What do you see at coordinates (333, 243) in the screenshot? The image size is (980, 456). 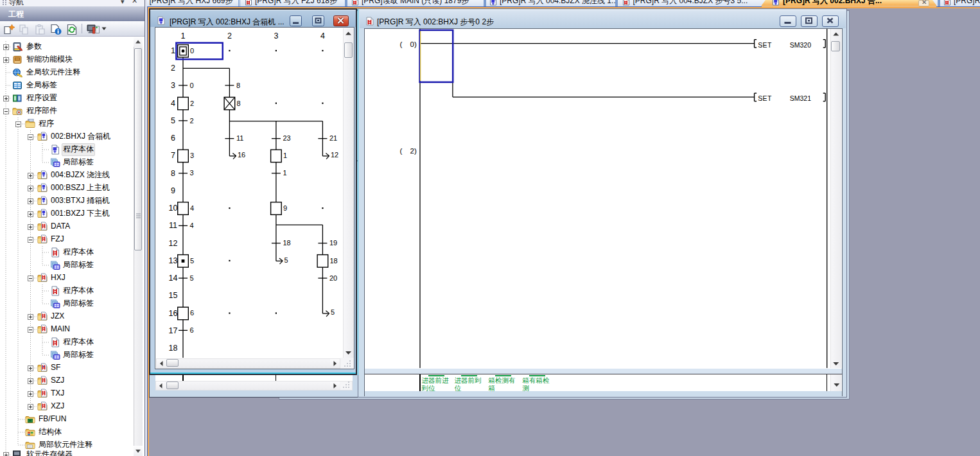 I see `svg-text: 19` at bounding box center [333, 243].